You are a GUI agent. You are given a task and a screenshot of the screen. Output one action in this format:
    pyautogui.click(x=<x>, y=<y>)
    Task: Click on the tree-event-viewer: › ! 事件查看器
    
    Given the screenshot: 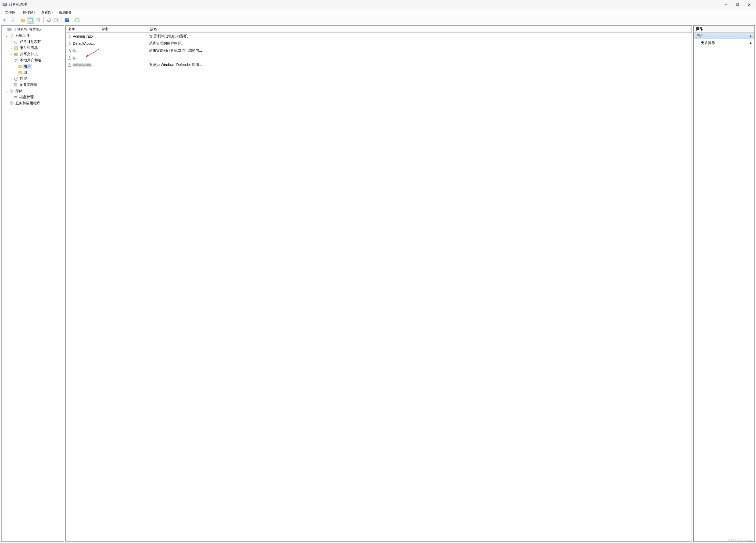 What is the action you would take?
    pyautogui.click(x=33, y=48)
    